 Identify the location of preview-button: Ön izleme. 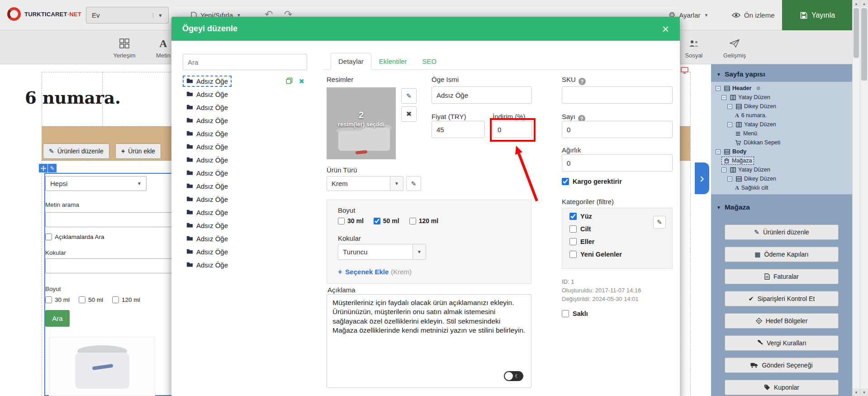
(754, 15).